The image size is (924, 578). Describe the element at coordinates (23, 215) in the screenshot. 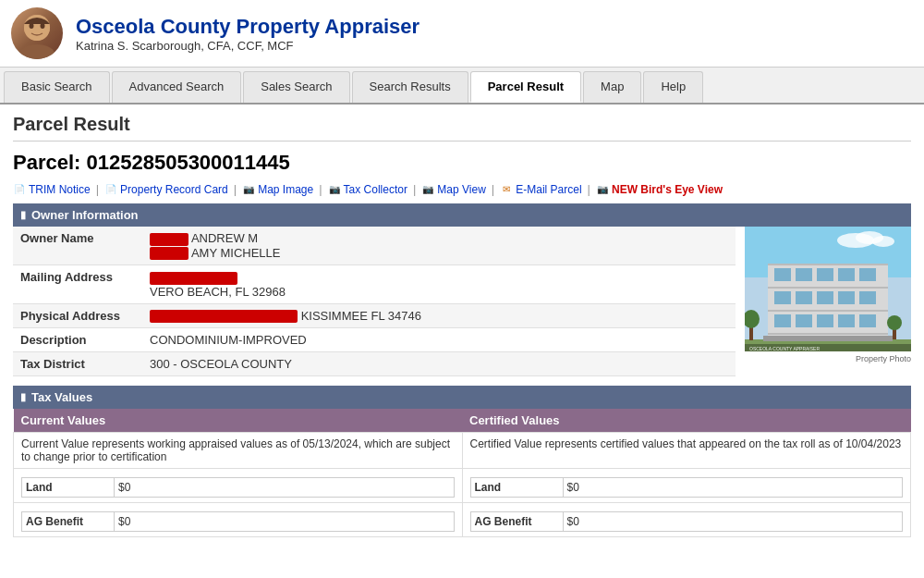

I see `minus-icon: ▮` at that location.